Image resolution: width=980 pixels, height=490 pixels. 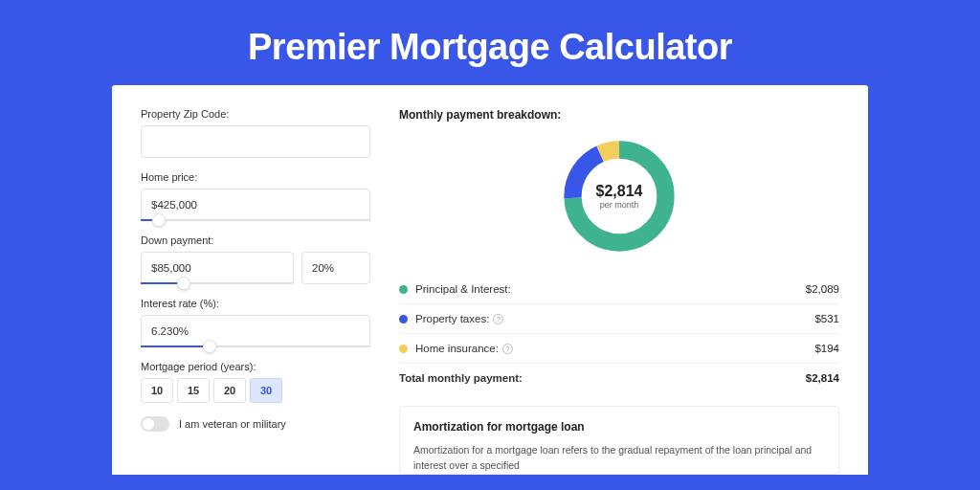 I want to click on legend-row-taxes: Property taxes: ? $531, so click(x=619, y=320).